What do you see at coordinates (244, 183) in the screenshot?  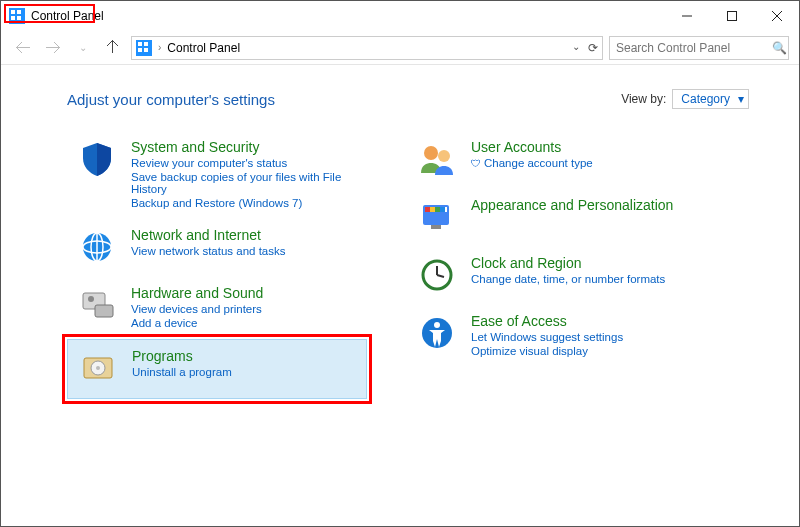 I see `category-link: Save backup copies of your files with Fi…` at bounding box center [244, 183].